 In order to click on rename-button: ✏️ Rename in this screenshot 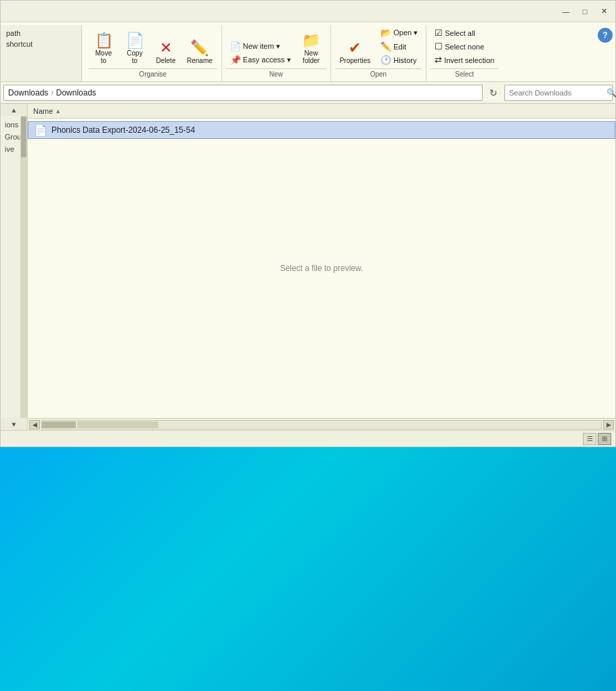, I will do `click(200, 53)`.